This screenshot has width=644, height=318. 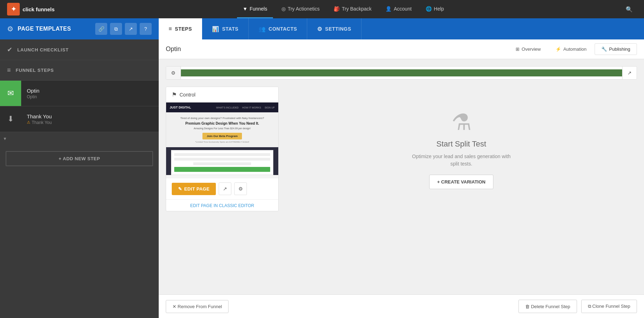 What do you see at coordinates (101, 29) in the screenshot?
I see `link-button: 🔗` at bounding box center [101, 29].